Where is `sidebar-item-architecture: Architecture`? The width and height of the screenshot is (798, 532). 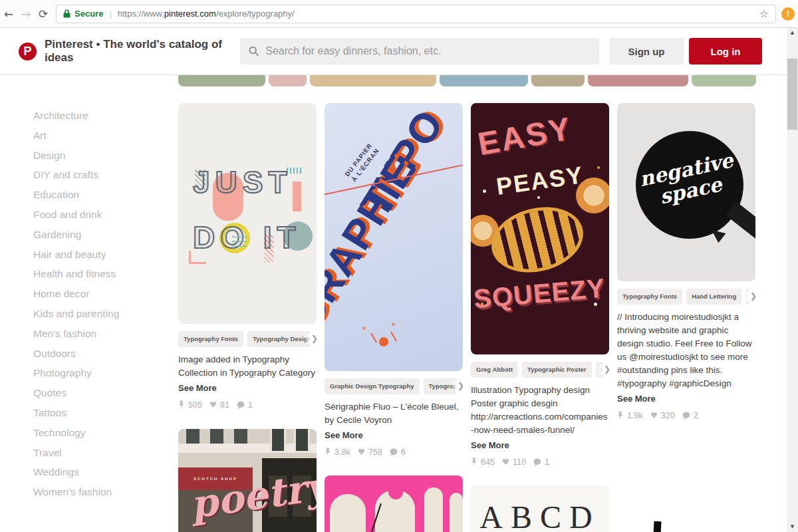 sidebar-item-architecture: Architecture is located at coordinates (103, 116).